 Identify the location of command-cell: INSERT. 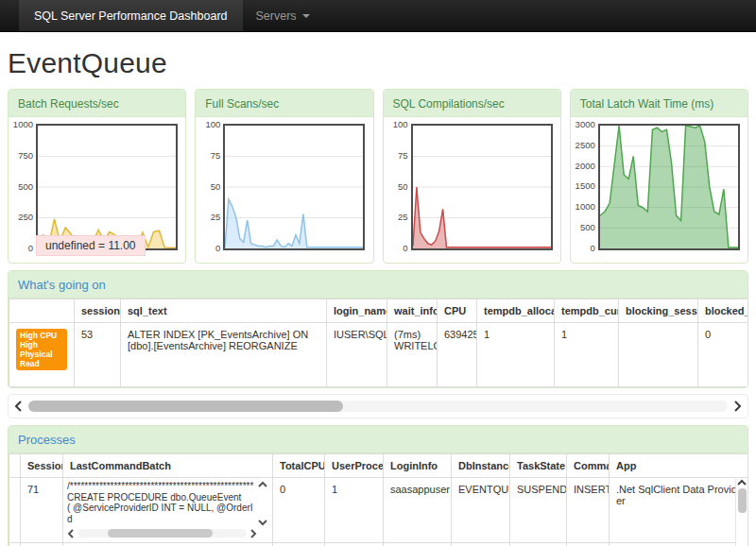
(588, 510).